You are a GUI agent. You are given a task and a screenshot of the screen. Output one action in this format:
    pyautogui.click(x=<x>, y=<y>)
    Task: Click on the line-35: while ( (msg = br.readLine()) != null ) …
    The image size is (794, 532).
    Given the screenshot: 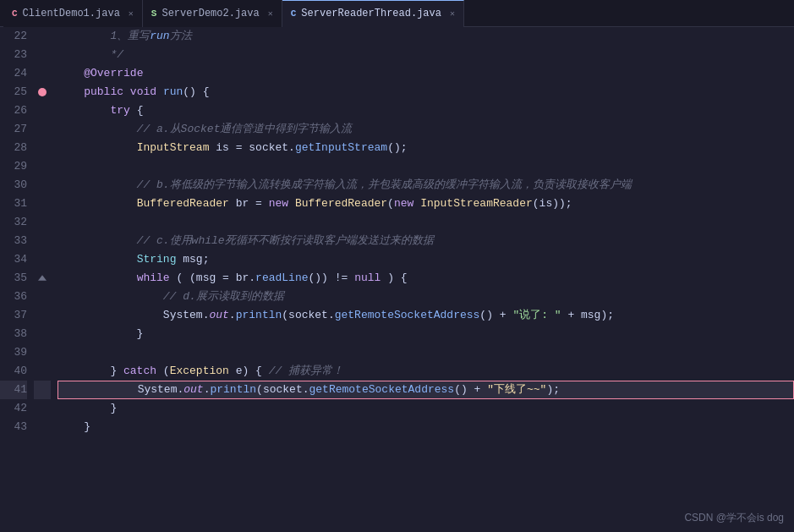 What is the action you would take?
    pyautogui.click(x=426, y=278)
    